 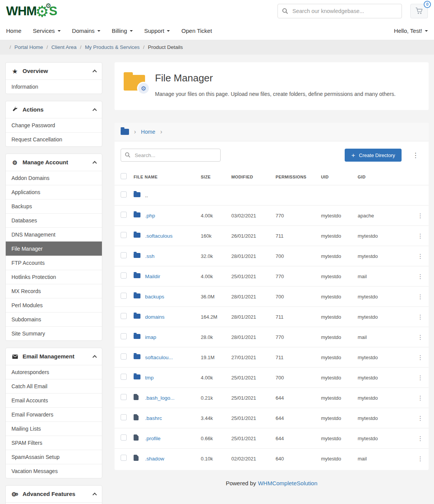 I want to click on file-name-link: .bash_logo..., so click(x=173, y=398).